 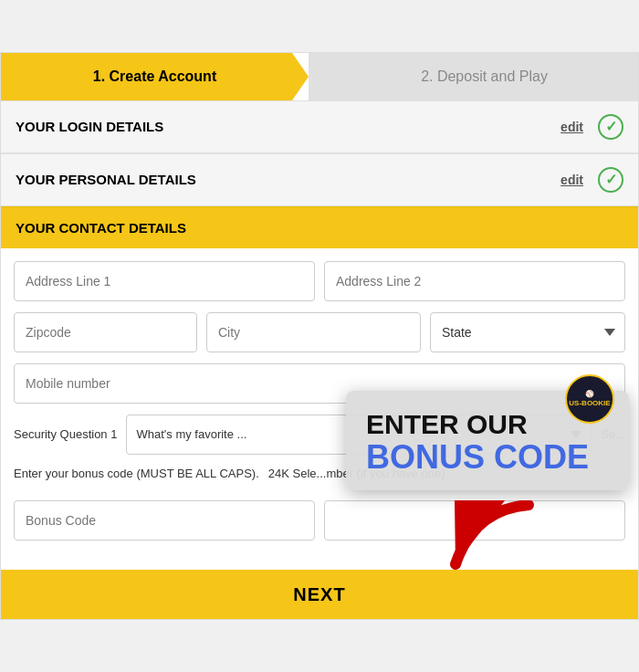 What do you see at coordinates (89, 126) in the screenshot?
I see `login-details-label: YOUR LOGIN DETAILS` at bounding box center [89, 126].